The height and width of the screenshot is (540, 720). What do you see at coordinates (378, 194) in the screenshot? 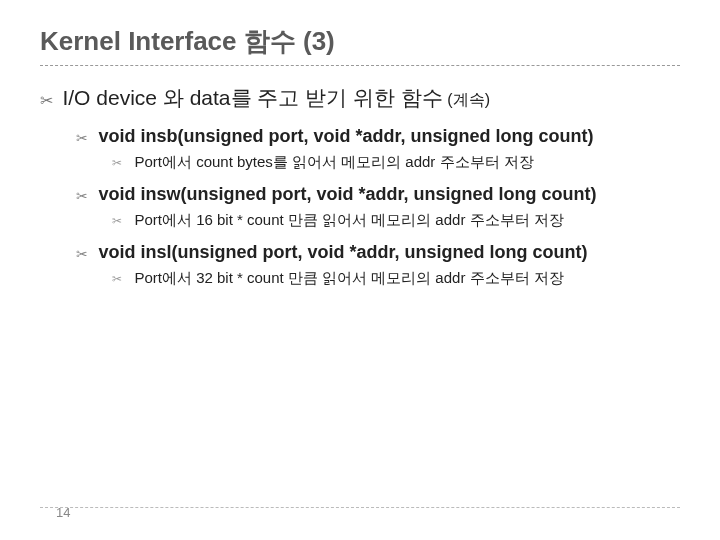
I see `function-item: ✂ void insw(unsigned port, void *addr, u…` at bounding box center [378, 194].